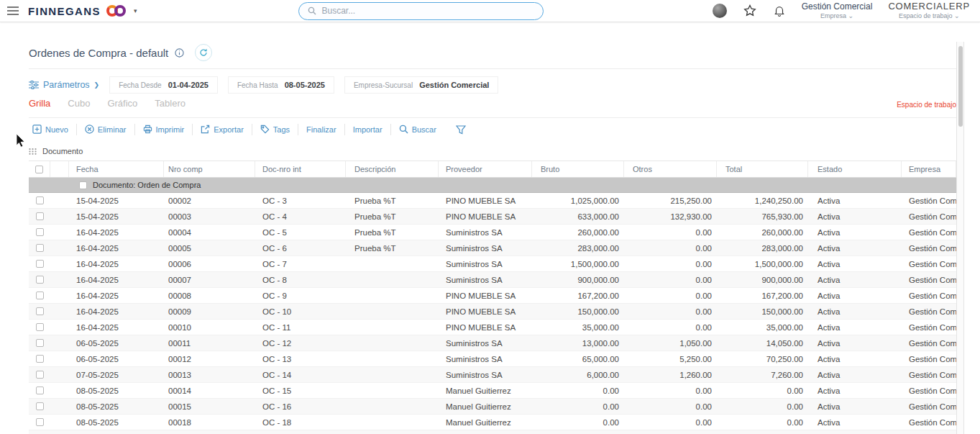 Image resolution: width=980 pixels, height=434 pixels. Describe the element at coordinates (461, 130) in the screenshot. I see `filter-funnel-icon` at that location.